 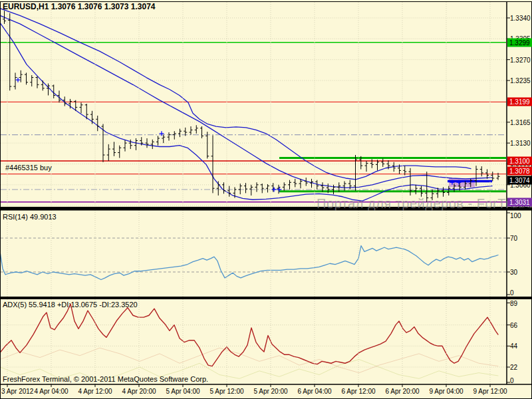 What do you see at coordinates (520, 122) in the screenshot?
I see `price-tick-label: 1.3165` at bounding box center [520, 122].